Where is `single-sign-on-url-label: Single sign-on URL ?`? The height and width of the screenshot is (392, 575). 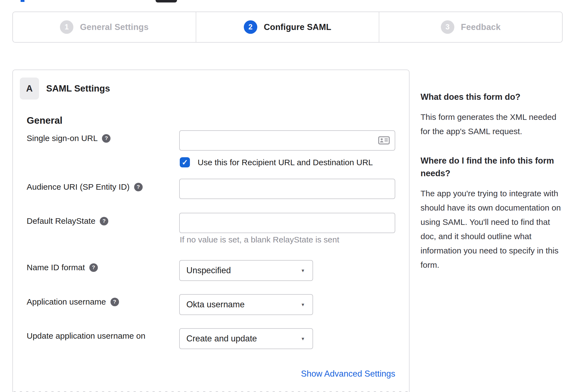
single-sign-on-url-label: Single sign-on URL ? is located at coordinates (69, 138).